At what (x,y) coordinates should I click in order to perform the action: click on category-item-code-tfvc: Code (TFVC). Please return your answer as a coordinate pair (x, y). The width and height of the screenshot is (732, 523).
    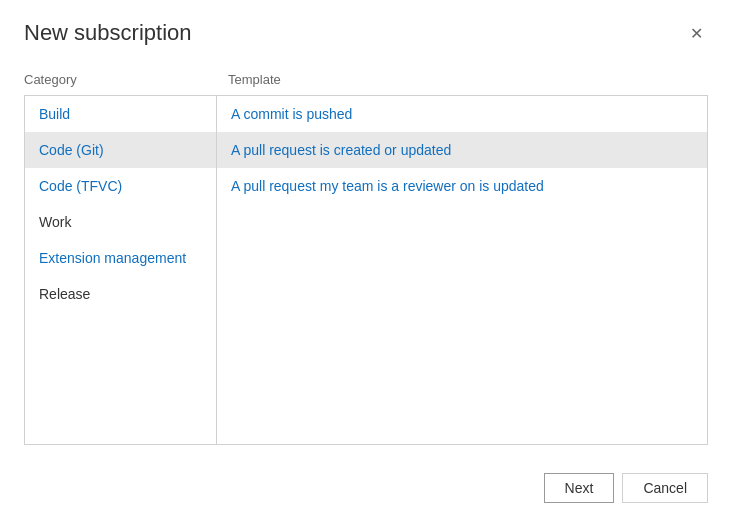
    Looking at the image, I should click on (120, 186).